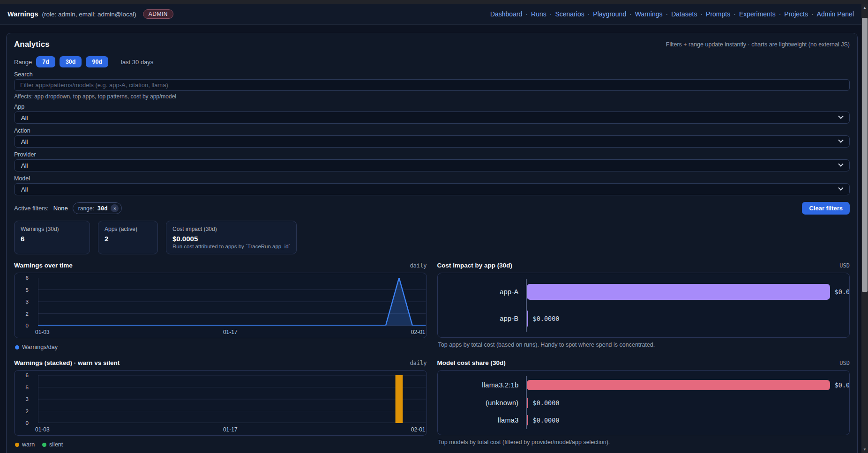 The width and height of the screenshot is (868, 453). I want to click on action-select-label: Action, so click(432, 131).